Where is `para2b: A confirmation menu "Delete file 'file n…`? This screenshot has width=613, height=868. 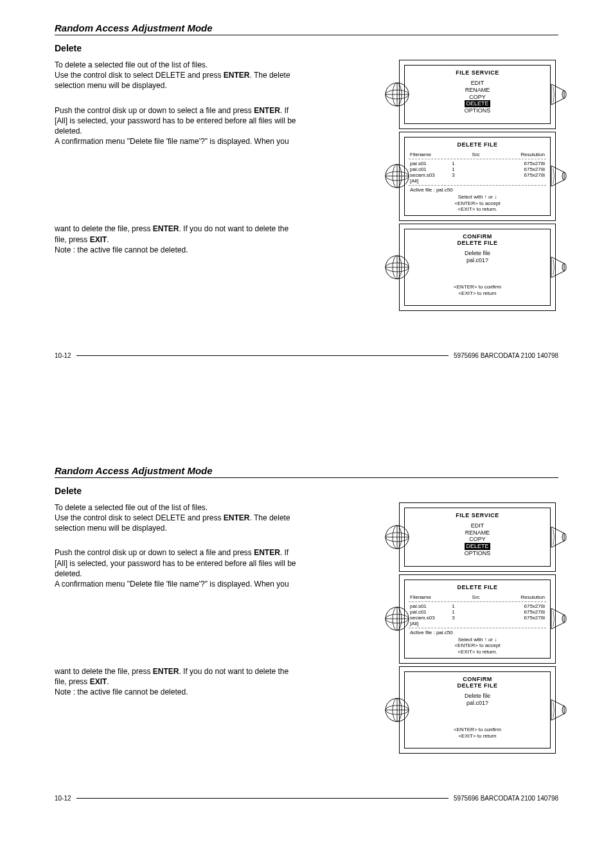
para2b: A confirmation menu "Delete file 'file n… is located at coordinates (172, 141).